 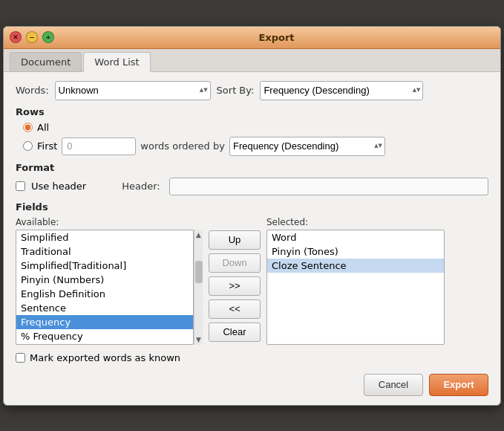 I want to click on down-button: Down, so click(x=235, y=263).